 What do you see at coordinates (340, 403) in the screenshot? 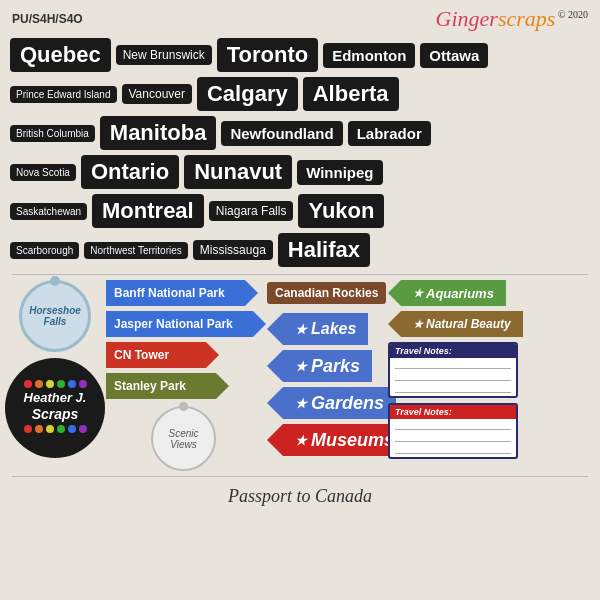
I see `gardens-body: ★Gardens` at bounding box center [340, 403].